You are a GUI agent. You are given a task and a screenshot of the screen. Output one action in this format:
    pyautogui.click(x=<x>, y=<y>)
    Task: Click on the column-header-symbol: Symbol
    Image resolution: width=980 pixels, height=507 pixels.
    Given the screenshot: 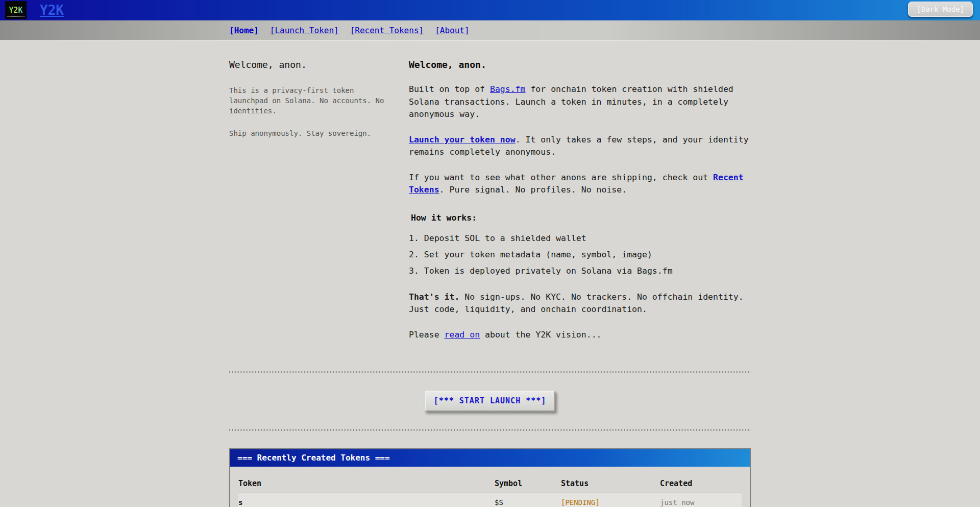 What is the action you would take?
    pyautogui.click(x=528, y=484)
    